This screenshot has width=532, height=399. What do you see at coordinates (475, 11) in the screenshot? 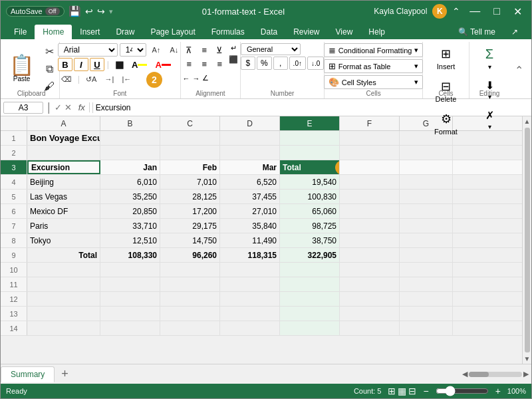
I see `minimize-button: —` at bounding box center [475, 11].